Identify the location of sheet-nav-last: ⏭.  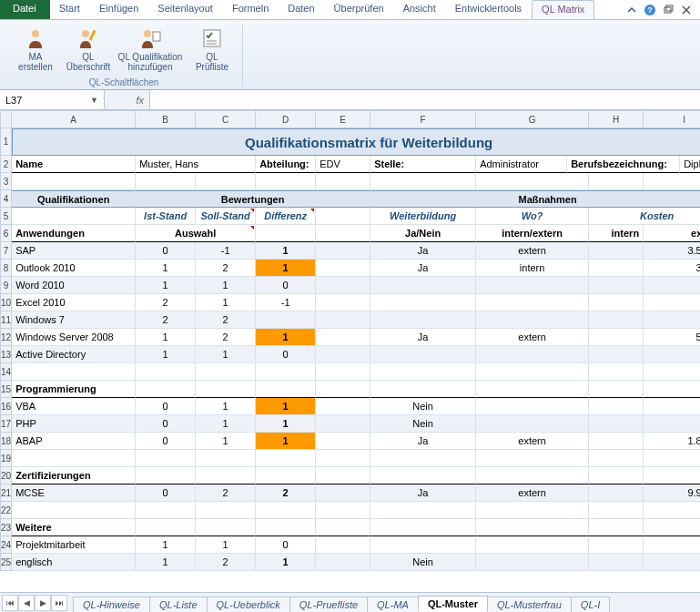
(59, 603).